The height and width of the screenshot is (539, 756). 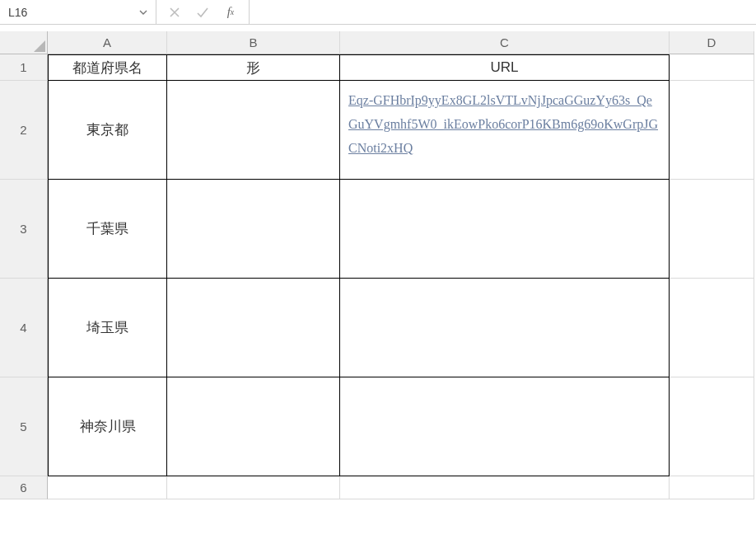 What do you see at coordinates (712, 68) in the screenshot?
I see `cell-D1` at bounding box center [712, 68].